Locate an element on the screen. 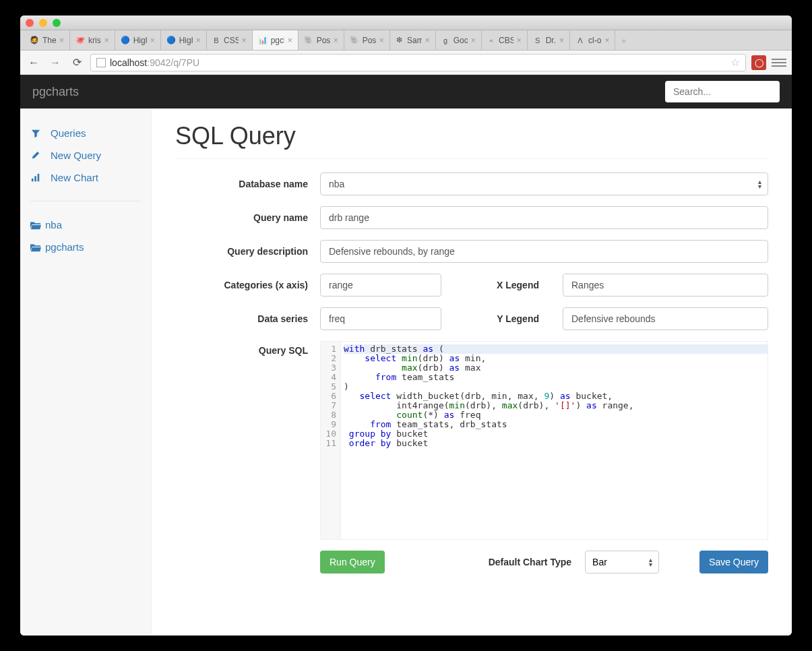 The image size is (812, 651). query-description-input is located at coordinates (544, 251).